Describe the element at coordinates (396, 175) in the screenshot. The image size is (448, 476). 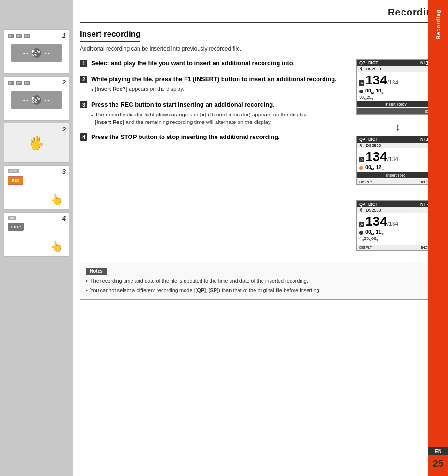
I see `insert-rec-bar: Insert Rec` at that location.